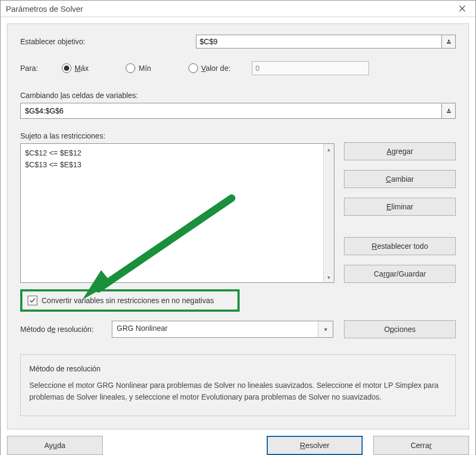 Image resolution: width=476 pixels, height=455 pixels. I want to click on method-row: Método de resolución: GRG Nonlinear ▾ Op…, so click(238, 329).